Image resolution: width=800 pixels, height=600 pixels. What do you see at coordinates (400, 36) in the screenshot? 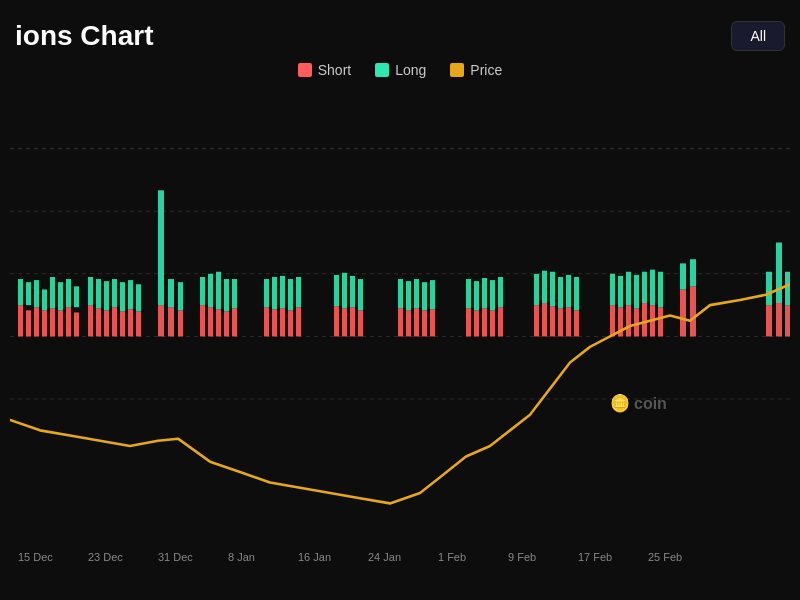
I see `chart-header: ions Chart All` at bounding box center [400, 36].